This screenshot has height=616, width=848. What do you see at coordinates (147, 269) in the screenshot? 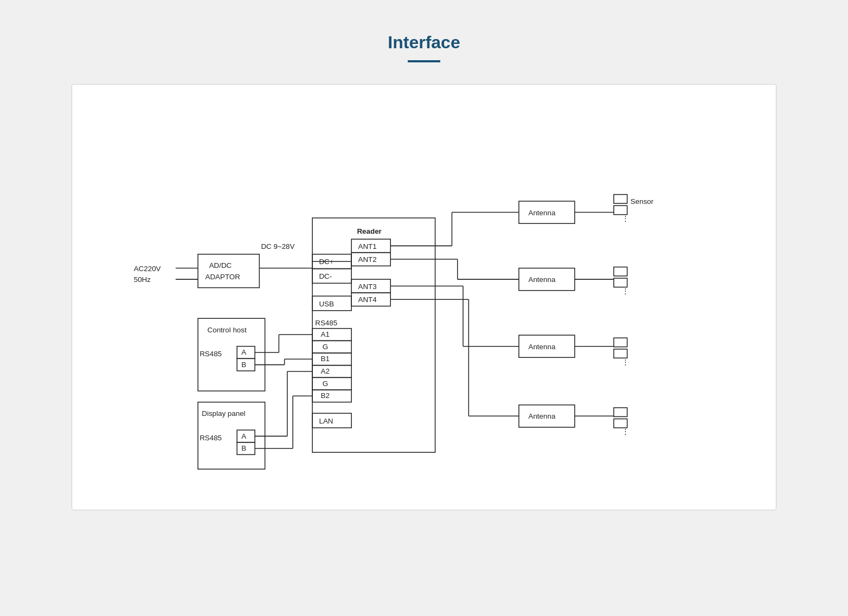
I see `ac220v-label: AC220V` at bounding box center [147, 269].